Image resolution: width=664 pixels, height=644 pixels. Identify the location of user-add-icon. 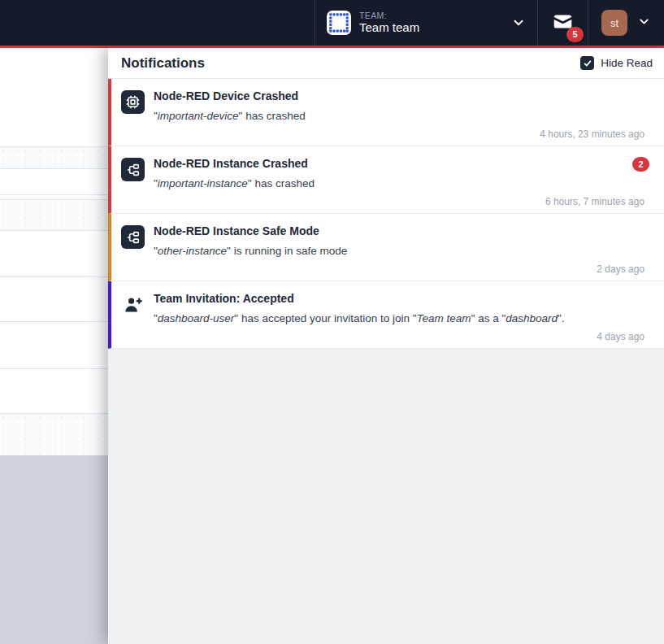
(133, 304).